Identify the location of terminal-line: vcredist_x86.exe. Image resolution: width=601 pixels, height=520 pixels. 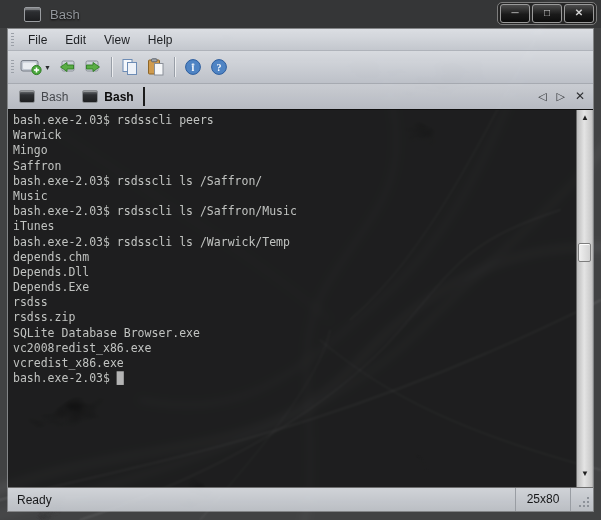
(293, 364).